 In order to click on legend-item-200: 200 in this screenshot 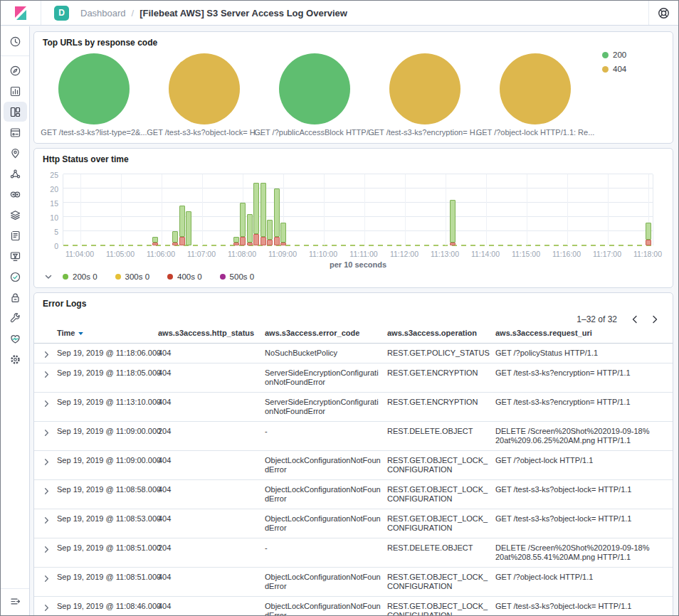, I will do `click(614, 55)`.